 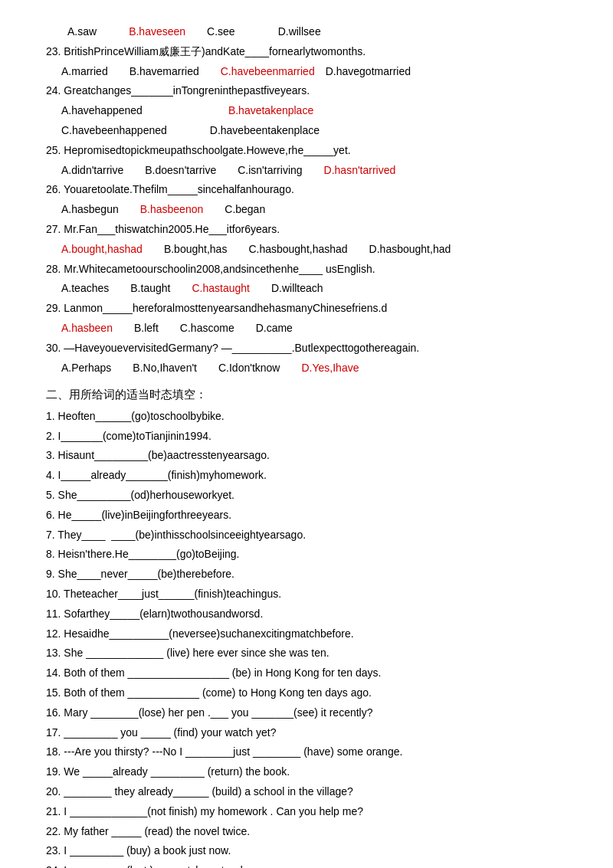 I want to click on q-options-row: A.saw B.haveseen C.see D.willsee, so click(x=306, y=32).